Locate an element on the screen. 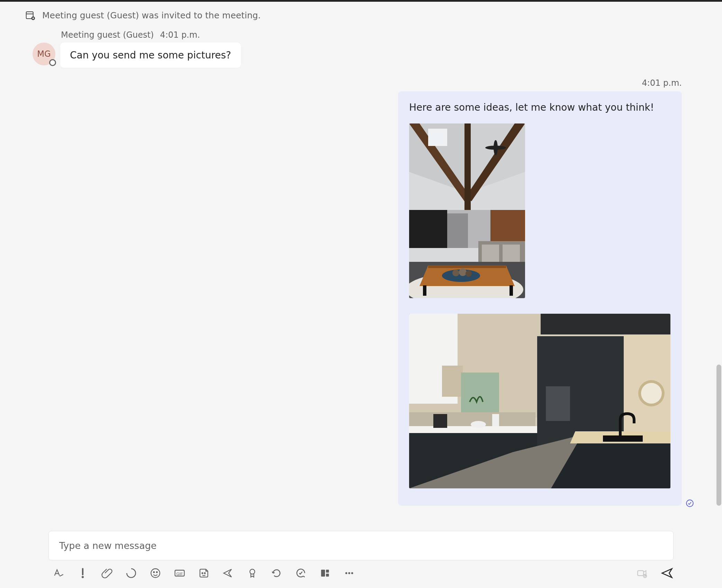 The image size is (722, 588). incoming-message-text: Can you send me some pictures? is located at coordinates (151, 55).